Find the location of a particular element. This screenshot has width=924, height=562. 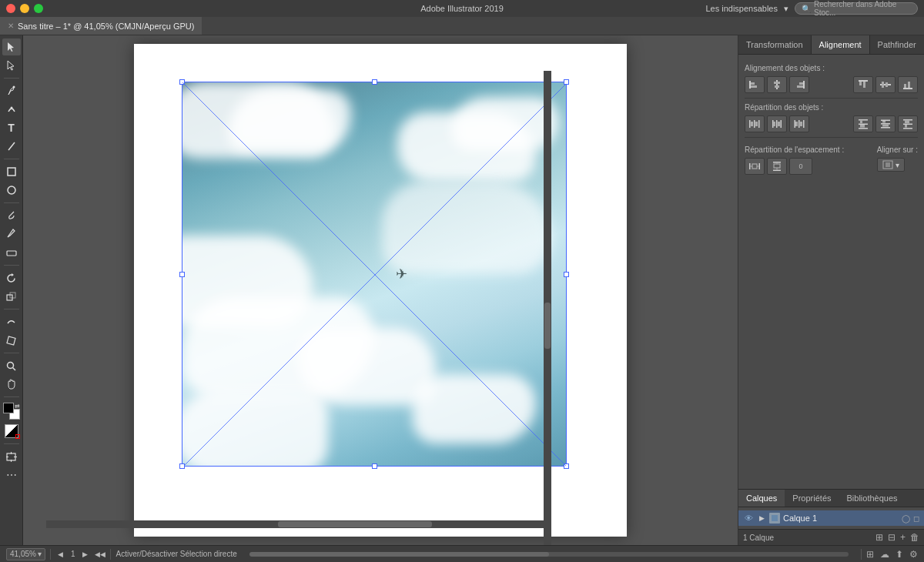

distribute-bottom-btn is located at coordinates (908, 124).